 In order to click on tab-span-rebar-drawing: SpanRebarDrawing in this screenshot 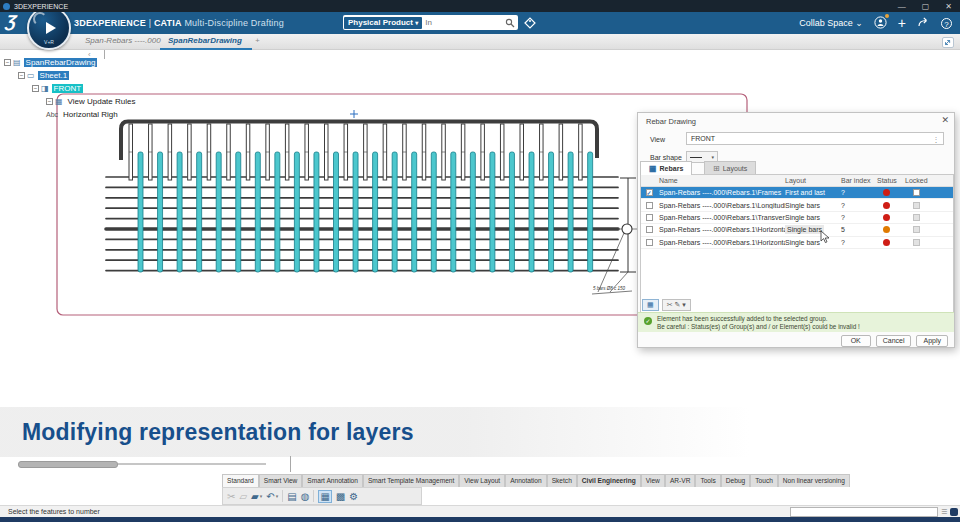, I will do `click(205, 40)`.